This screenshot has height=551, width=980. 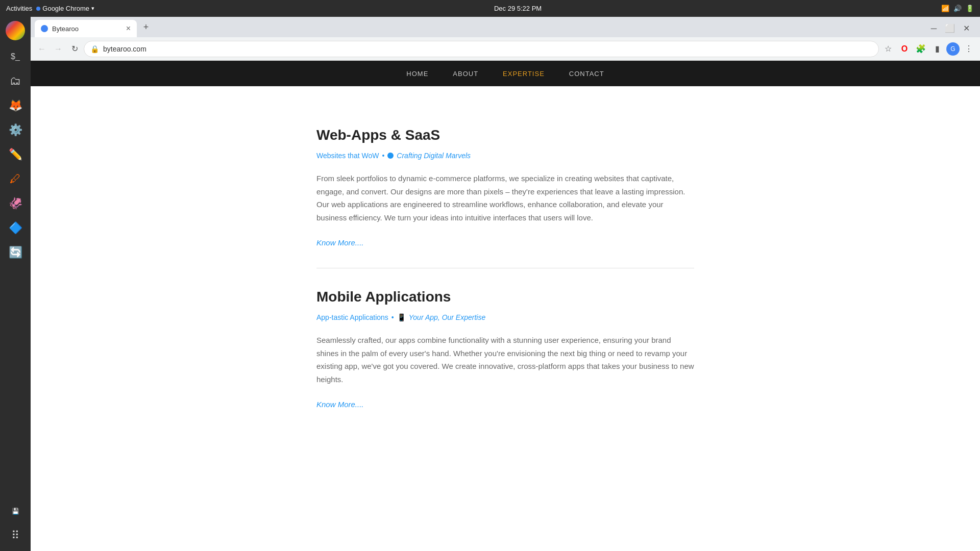 I want to click on os-network-icon: 📶, so click(x=945, y=8).